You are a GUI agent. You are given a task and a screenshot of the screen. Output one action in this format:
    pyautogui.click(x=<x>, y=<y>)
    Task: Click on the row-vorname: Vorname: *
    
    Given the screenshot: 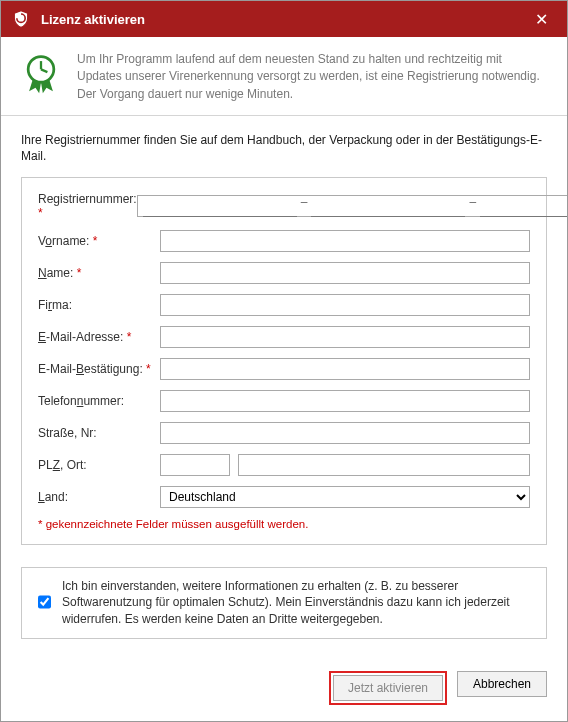 What is the action you would take?
    pyautogui.click(x=284, y=241)
    